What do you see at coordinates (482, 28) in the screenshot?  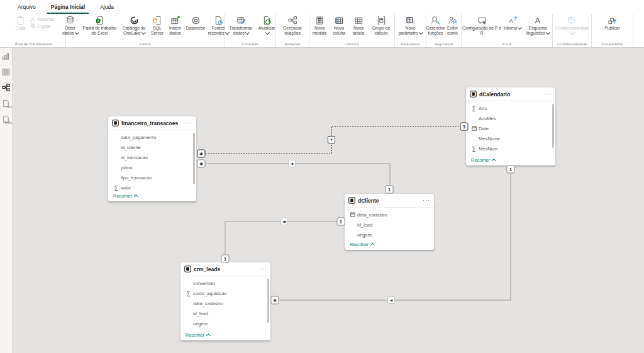 I see `qa-setup-button: Configuração de P e R` at bounding box center [482, 28].